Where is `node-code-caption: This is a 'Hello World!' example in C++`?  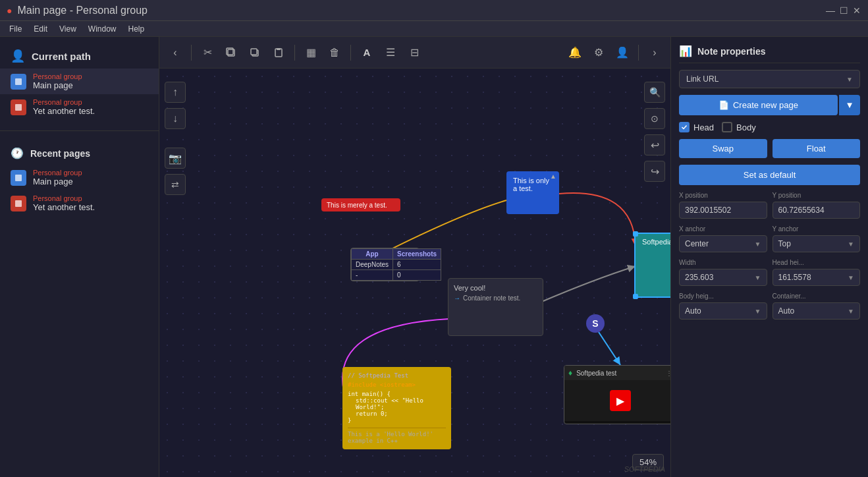
node-code-caption: This is a 'Hello World!' example in C++ is located at coordinates (396, 436).